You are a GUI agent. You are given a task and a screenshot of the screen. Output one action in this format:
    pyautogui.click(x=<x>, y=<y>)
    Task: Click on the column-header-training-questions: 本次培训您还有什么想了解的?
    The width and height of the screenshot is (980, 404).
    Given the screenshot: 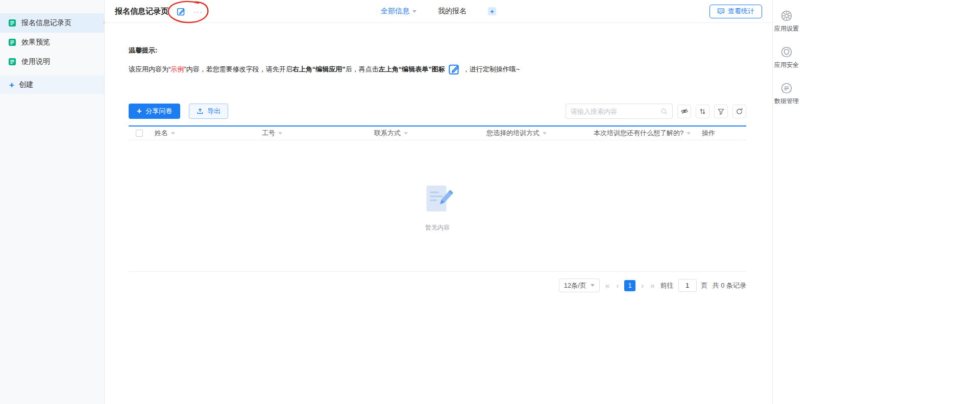 What is the action you would take?
    pyautogui.click(x=642, y=133)
    